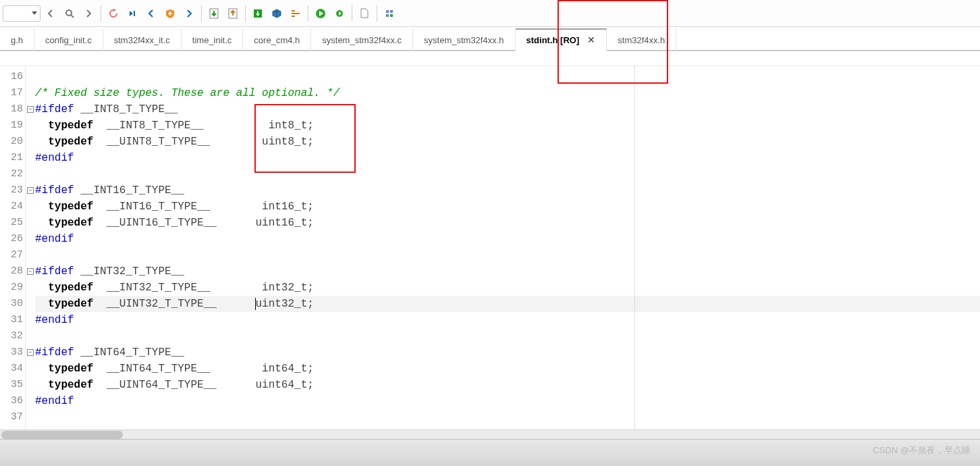  I want to click on save-button, so click(258, 14).